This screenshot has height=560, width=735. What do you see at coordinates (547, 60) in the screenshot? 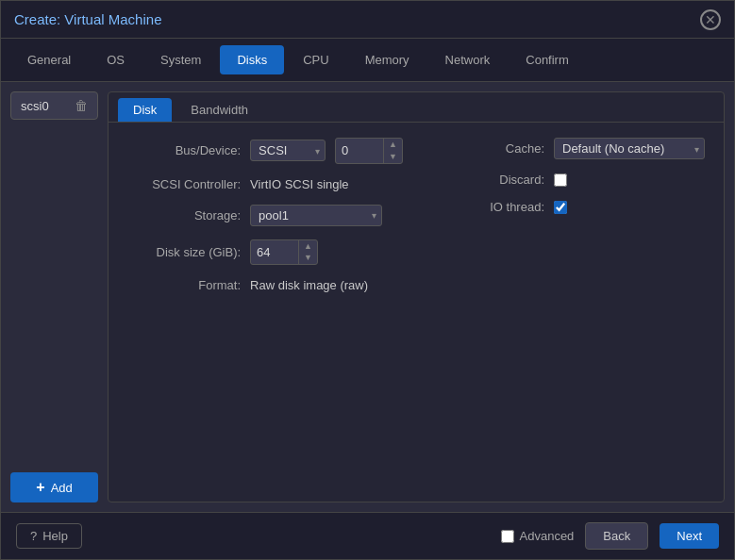
I see `tab-confirm: Confirm` at bounding box center [547, 60].